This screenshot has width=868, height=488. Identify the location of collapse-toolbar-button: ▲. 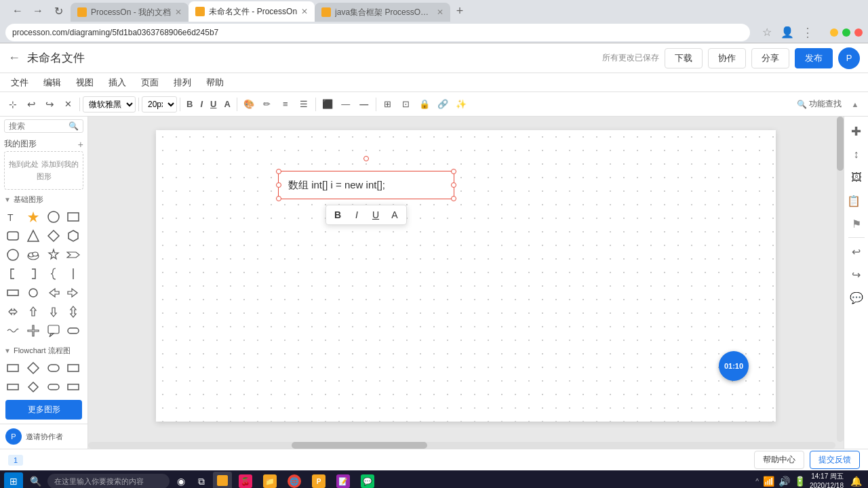
(855, 104).